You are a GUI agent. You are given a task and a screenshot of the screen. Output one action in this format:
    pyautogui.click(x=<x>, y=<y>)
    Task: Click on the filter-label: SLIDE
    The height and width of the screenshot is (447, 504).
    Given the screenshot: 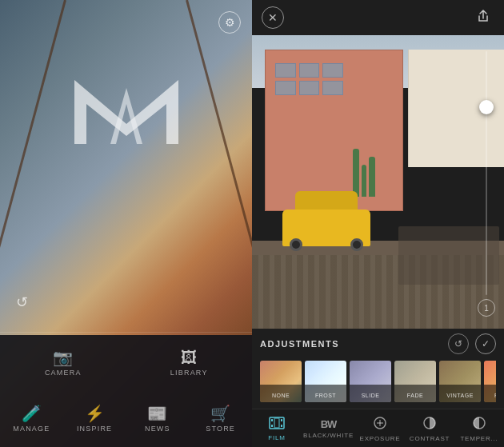 What is the action you would take?
    pyautogui.click(x=371, y=395)
    